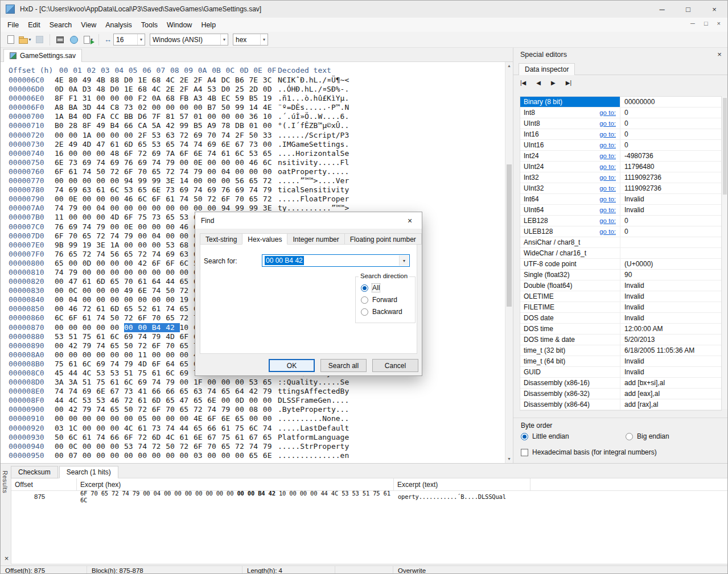 This screenshot has width=728, height=574. Describe the element at coordinates (117, 217) in the screenshot. I see `hex-byte: 4D` at that location.